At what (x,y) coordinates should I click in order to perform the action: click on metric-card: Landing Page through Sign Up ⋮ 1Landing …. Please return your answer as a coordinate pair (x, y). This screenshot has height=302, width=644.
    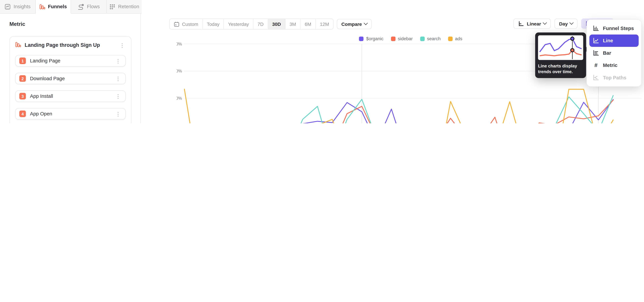
    Looking at the image, I should click on (70, 80).